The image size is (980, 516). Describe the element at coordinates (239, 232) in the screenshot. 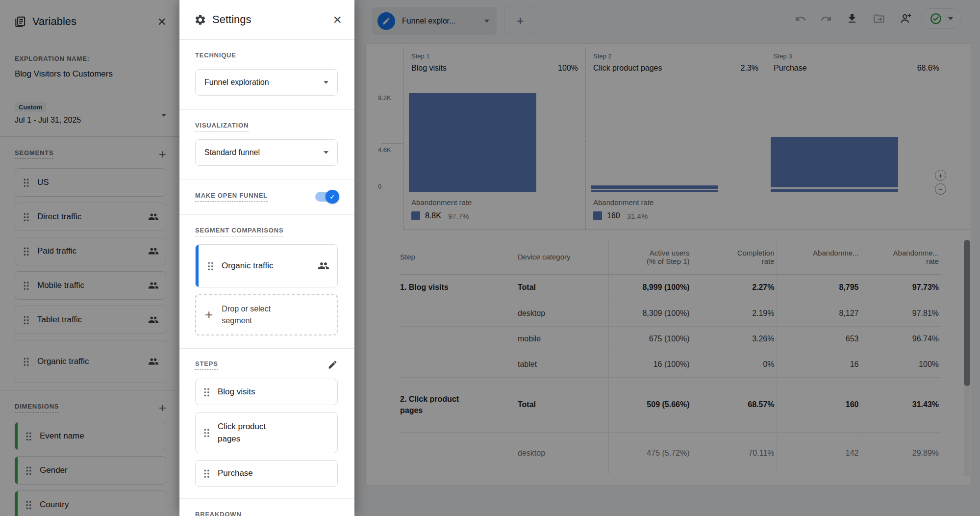

I see `segment-comparisons-label: SEGMENT COMPARISONS` at that location.